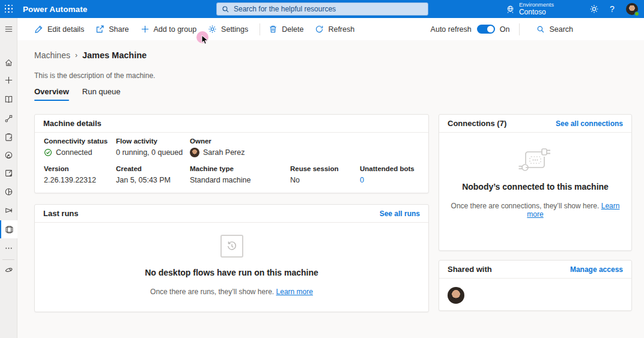 The width and height of the screenshot is (644, 338). Describe the element at coordinates (8, 173) in the screenshot. I see `activity-icon` at that location.